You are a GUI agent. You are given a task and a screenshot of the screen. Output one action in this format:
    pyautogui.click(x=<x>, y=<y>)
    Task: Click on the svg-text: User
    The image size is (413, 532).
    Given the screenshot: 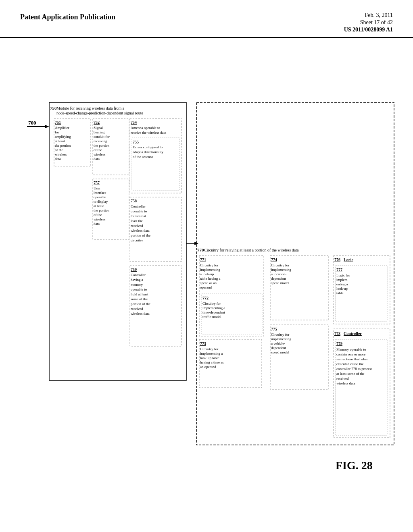 What is the action you would take?
    pyautogui.click(x=97, y=188)
    